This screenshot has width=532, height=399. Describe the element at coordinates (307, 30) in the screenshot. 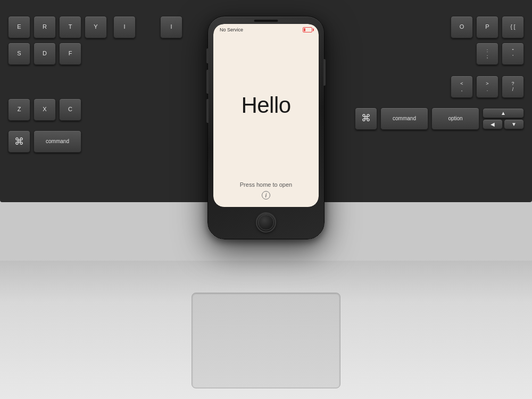

I see `battery-indicator` at that location.